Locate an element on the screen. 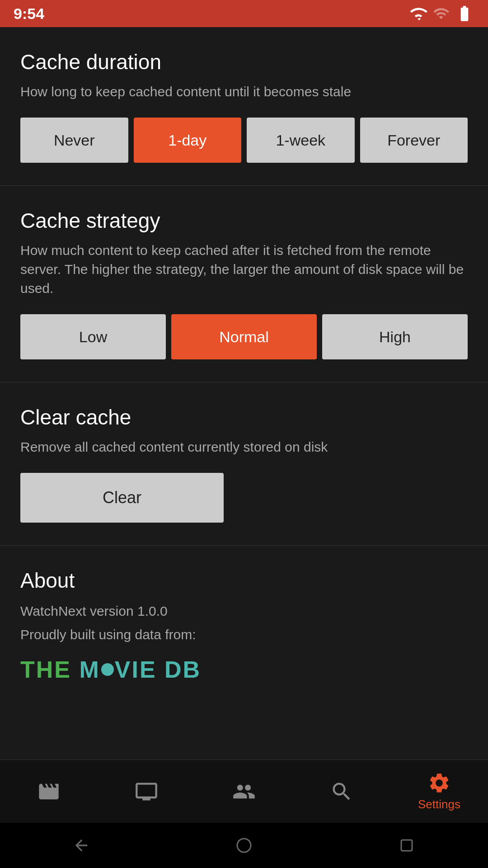  about-title: About is located at coordinates (244, 580).